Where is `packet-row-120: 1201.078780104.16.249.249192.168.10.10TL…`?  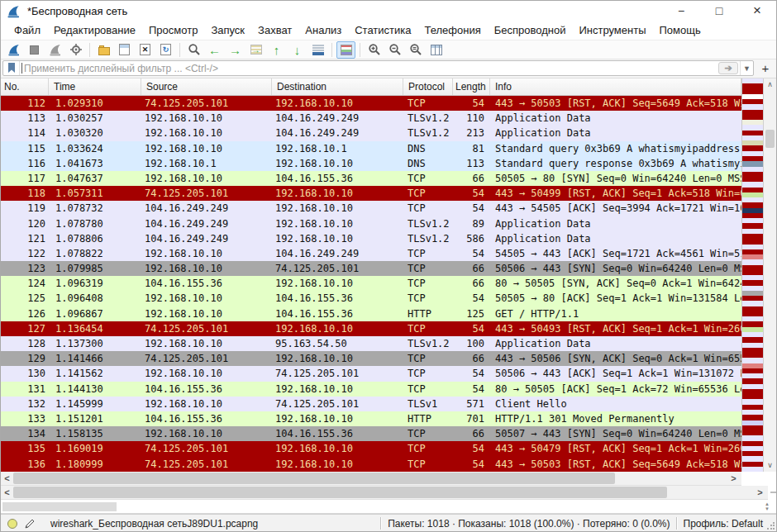
packet-row-120: 1201.078780104.16.249.249192.168.10.10TL… is located at coordinates (371, 224).